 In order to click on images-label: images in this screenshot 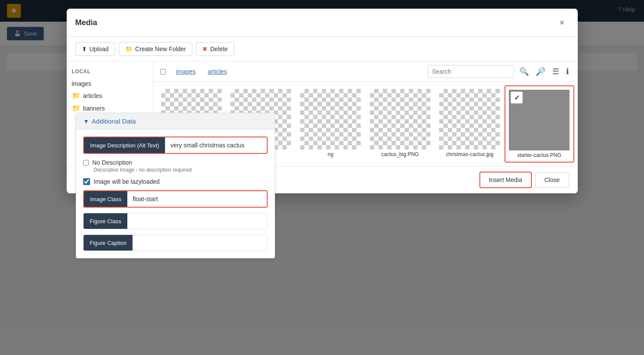, I will do `click(81, 84)`.